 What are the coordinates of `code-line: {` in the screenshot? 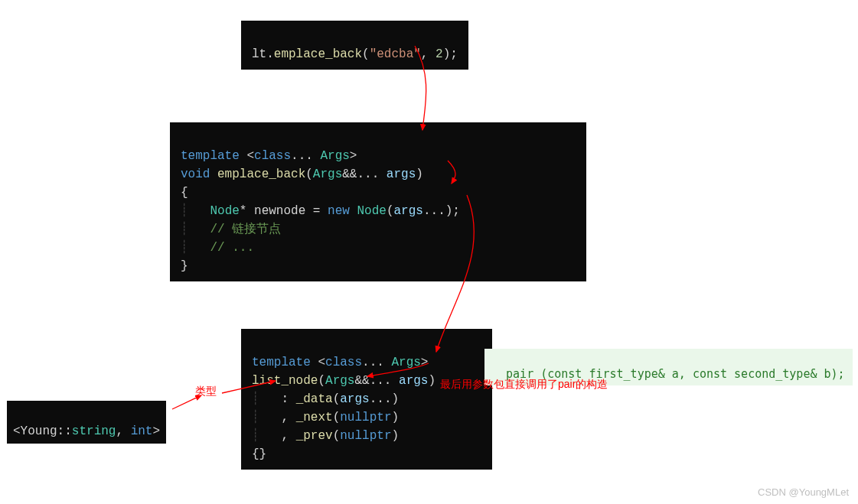 It's located at (184, 193).